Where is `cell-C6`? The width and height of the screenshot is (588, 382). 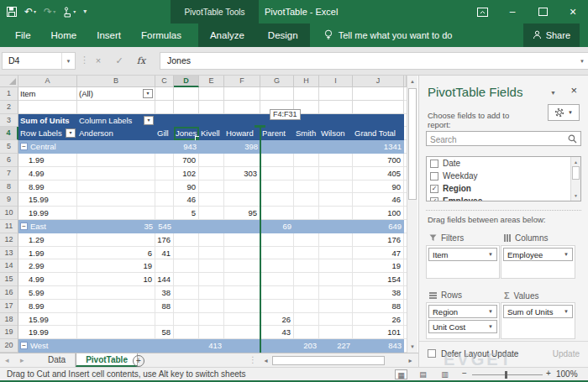
cell-C6 is located at coordinates (165, 160).